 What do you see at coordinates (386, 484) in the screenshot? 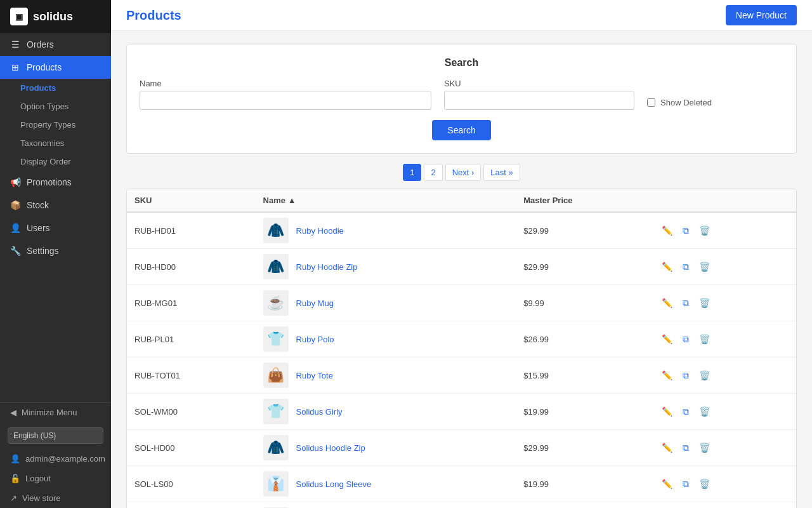
I see `product-cell: 👔 Solidus Long Sleeve` at bounding box center [386, 484].